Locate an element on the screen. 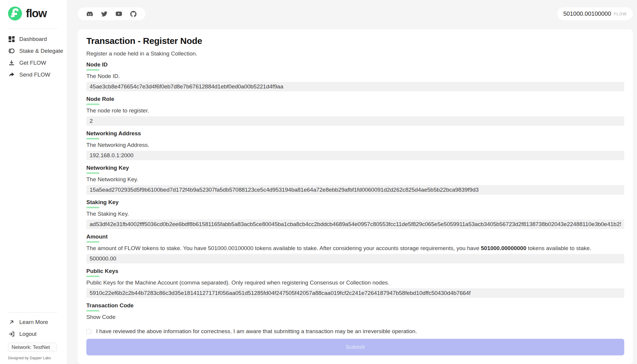 This screenshot has height=364, width=637. sidebar-footer-nav: Learn More Logout is located at coordinates (33, 328).